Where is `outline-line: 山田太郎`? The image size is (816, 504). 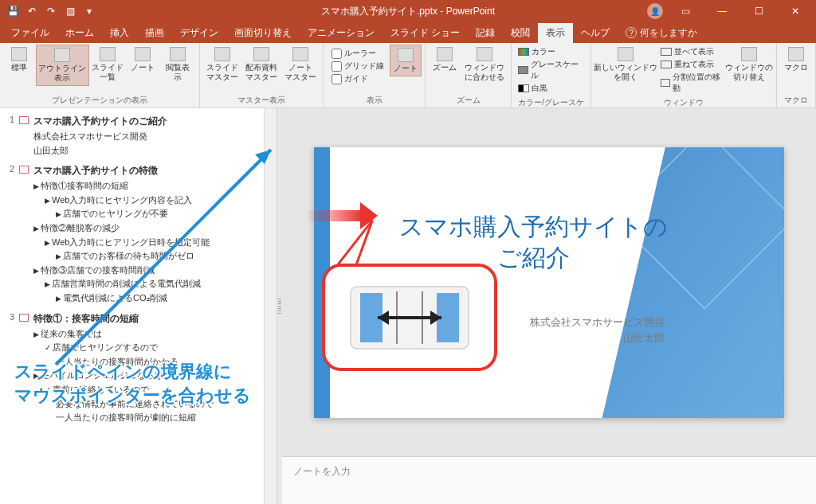
outline-line: 山田太郎 is located at coordinates (155, 151).